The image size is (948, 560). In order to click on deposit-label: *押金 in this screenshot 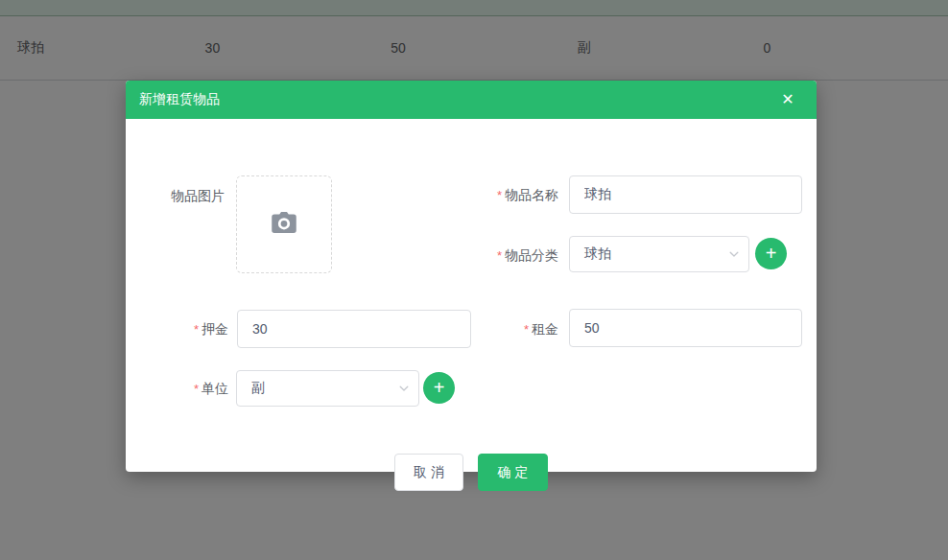, I will do `click(177, 329)`.